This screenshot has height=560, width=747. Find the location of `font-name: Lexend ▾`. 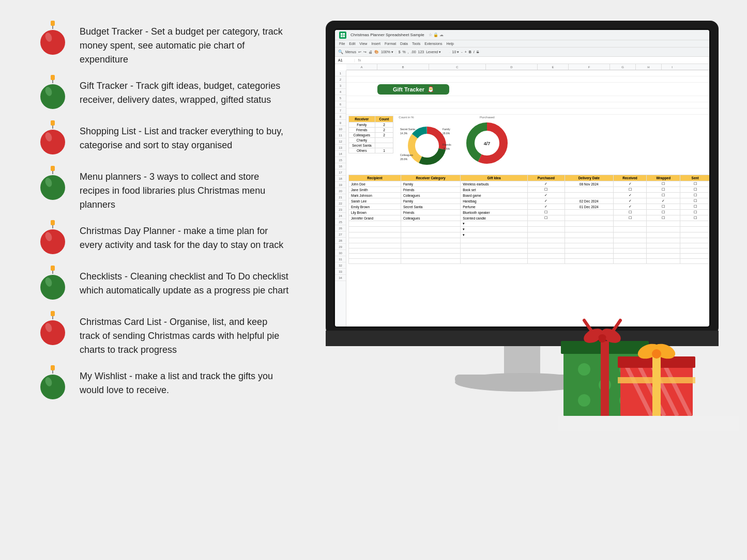

font-name: Lexend ▾ is located at coordinates (436, 52).